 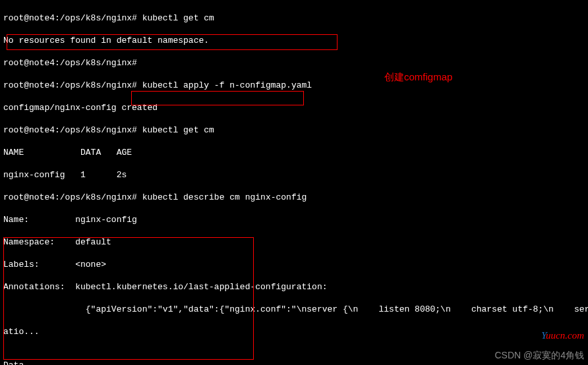 I want to click on annotation-label: 创建comfigmap, so click(x=418, y=76).